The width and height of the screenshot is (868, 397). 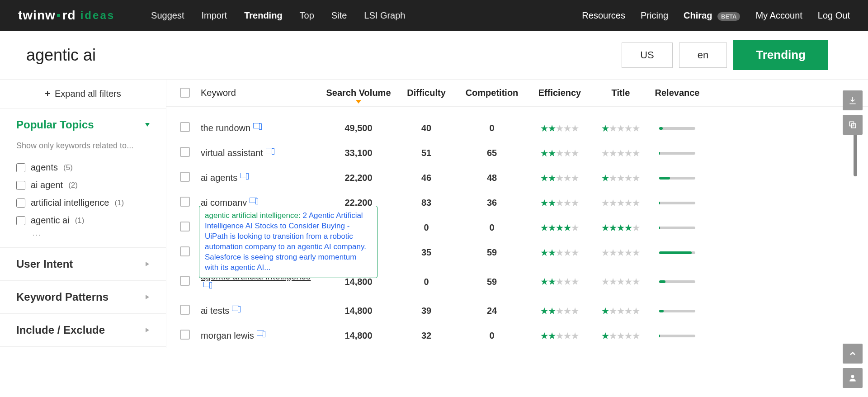 I want to click on region-dropdown: US, so click(x=647, y=55).